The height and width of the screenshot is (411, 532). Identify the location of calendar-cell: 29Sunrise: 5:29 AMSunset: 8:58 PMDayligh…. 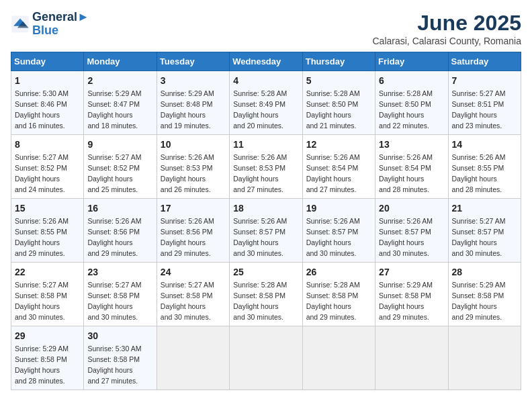
(48, 359).